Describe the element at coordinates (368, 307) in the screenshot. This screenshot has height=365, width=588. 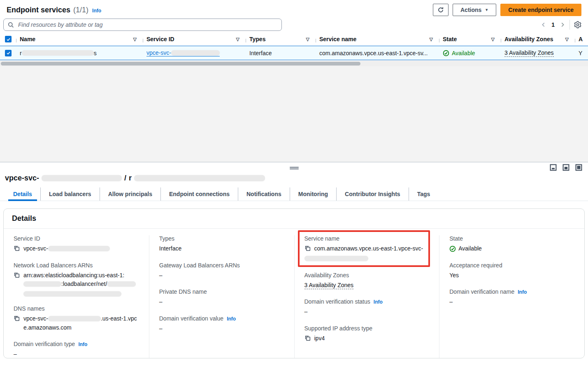
I see `field-domain-verification-status: Domain verification status Info –` at that location.